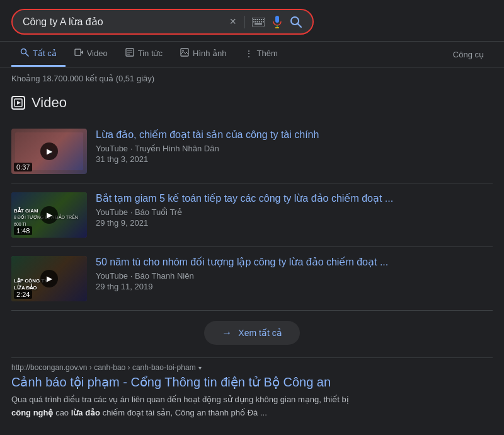 The height and width of the screenshot is (435, 504). I want to click on tab-them: ⋮ Thêm, so click(261, 54).